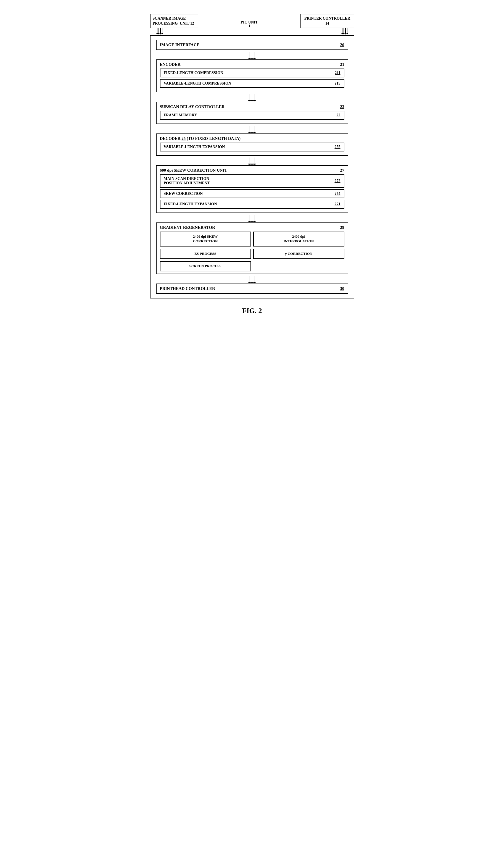 Image resolution: width=504 pixels, height=860 pixels. What do you see at coordinates (192, 107) in the screenshot?
I see `subscan-label: SUBSCAN DELAY CONTROLLER` at bounding box center [192, 107].